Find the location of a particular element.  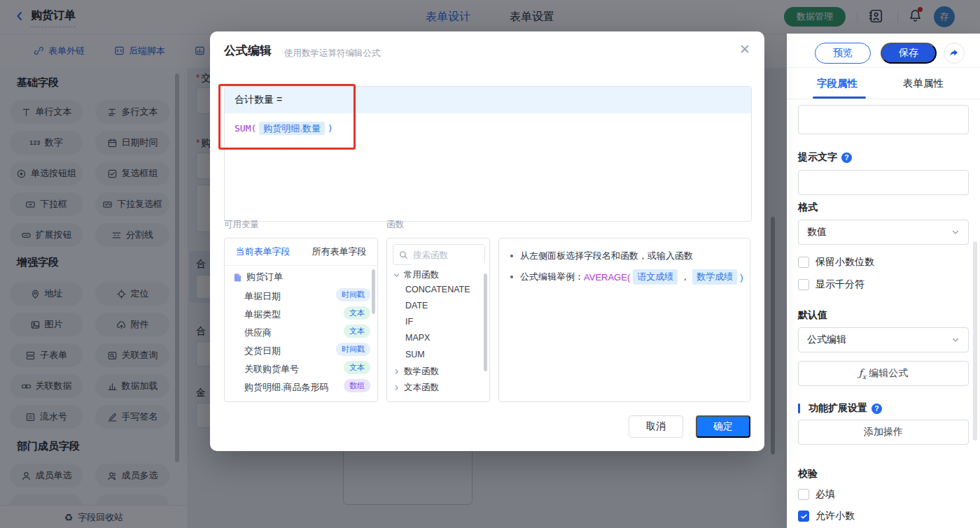

section-accent-bar is located at coordinates (799, 408).